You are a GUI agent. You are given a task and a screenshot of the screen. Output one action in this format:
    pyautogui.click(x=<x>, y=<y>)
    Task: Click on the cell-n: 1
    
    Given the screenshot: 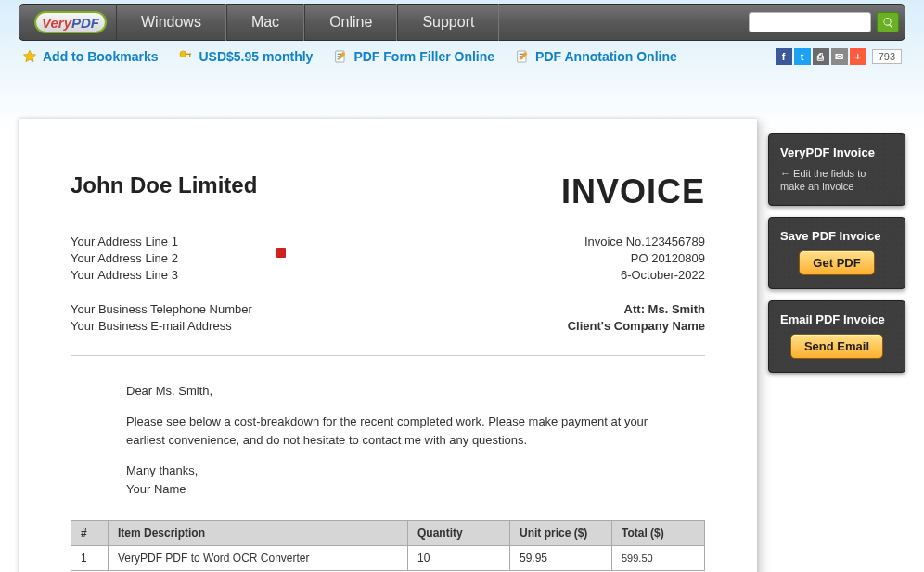 What is the action you would take?
    pyautogui.click(x=90, y=558)
    